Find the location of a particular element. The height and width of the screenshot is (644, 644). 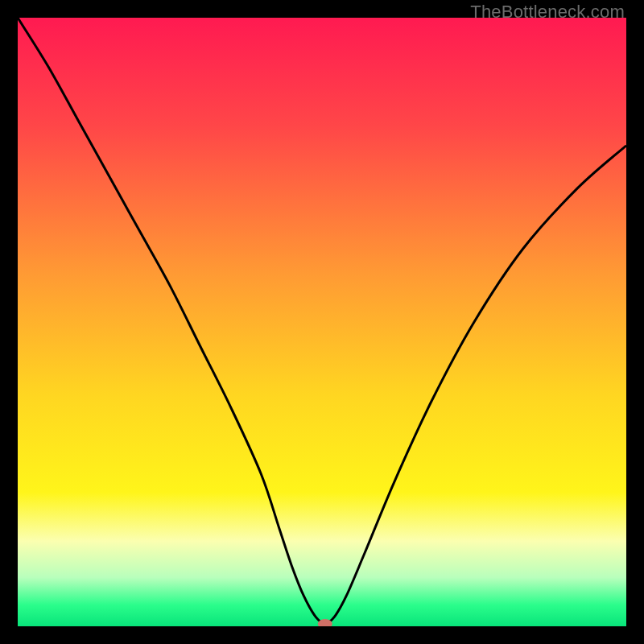

watermark-text: TheBottleneck.com is located at coordinates (547, 12).